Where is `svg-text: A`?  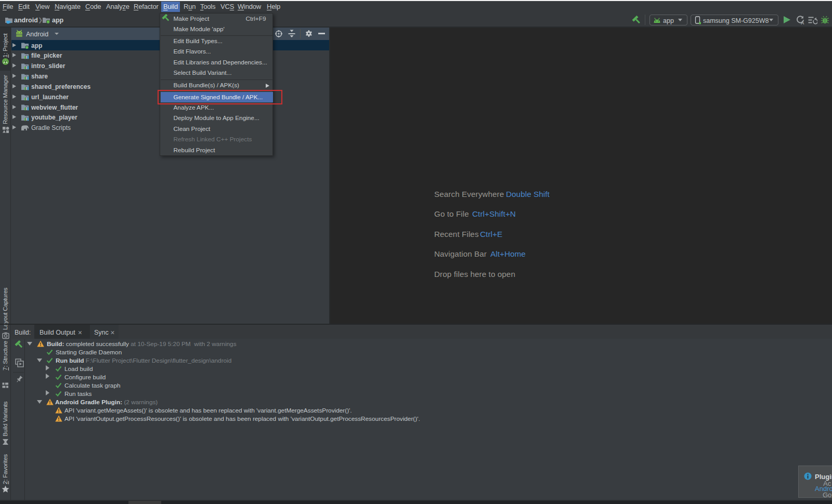 svg-text: A is located at coordinates (803, 23).